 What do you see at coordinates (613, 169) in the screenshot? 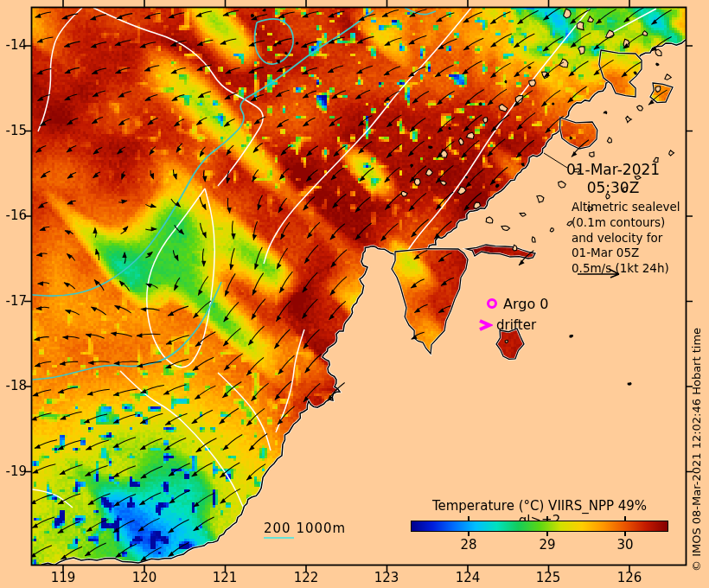
I see `timestamp-date: 01-Mar-2021` at bounding box center [613, 169].